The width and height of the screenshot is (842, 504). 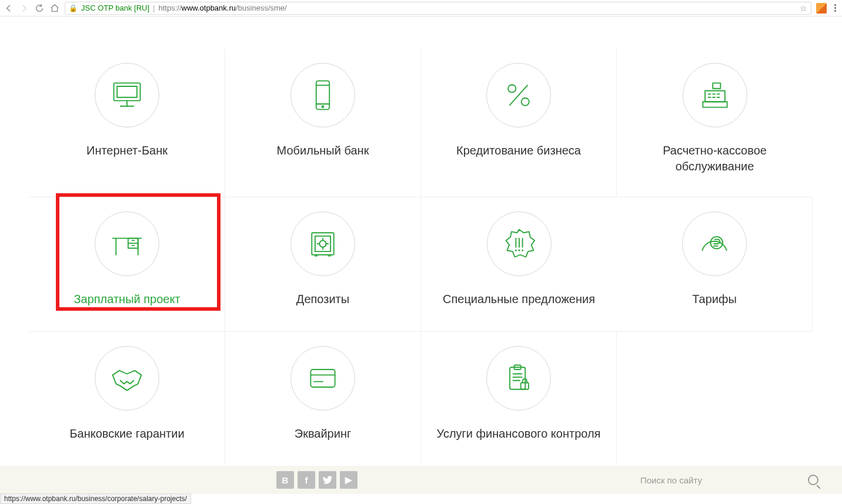 I want to click on tile-label: Услуги финансового контроля, so click(x=519, y=434).